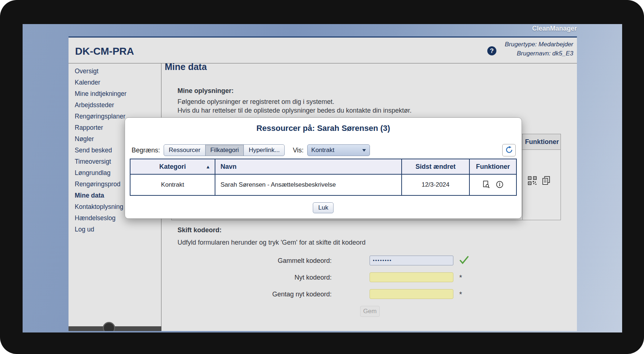  I want to click on column-header-navn: Navn, so click(308, 167).